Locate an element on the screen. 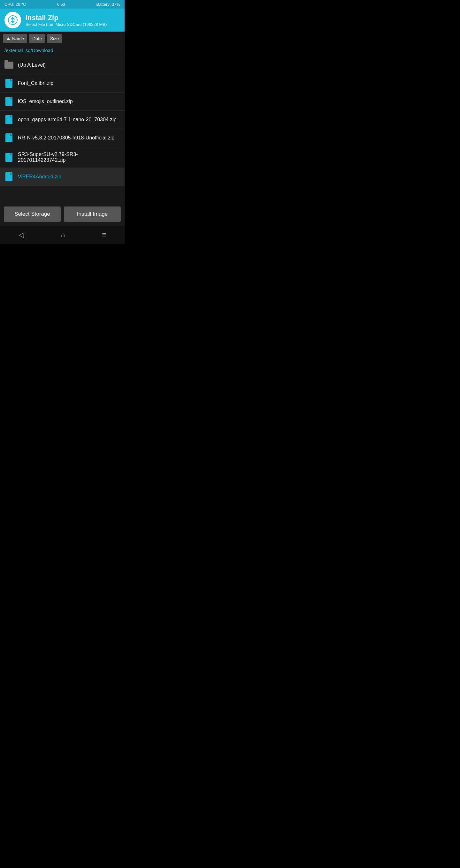 This screenshot has width=460, height=868. folder-icon is located at coordinates (9, 65).